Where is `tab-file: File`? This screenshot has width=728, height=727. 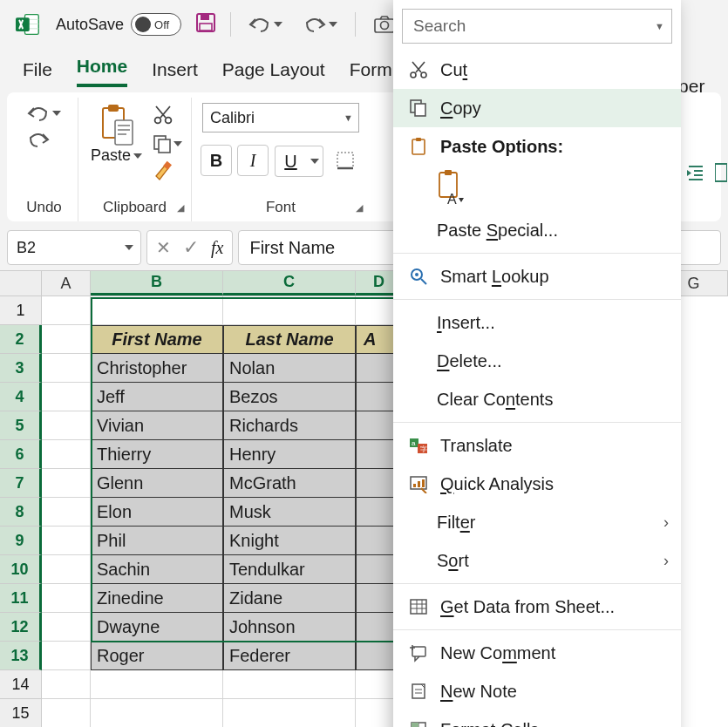
tab-file: File is located at coordinates (37, 73).